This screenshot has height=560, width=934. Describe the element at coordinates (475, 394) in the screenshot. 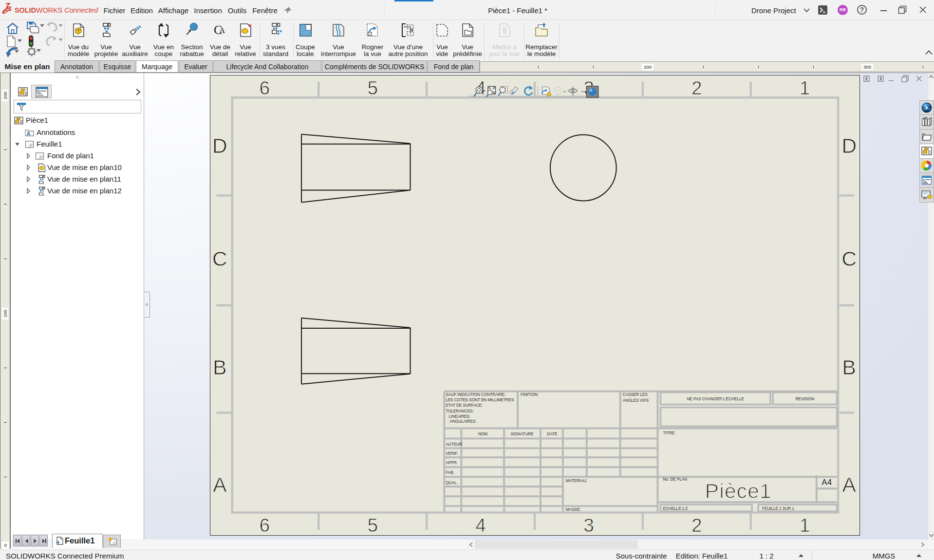

I see `svg-text: SAUF INDICATION CONTRAIRE:` at that location.